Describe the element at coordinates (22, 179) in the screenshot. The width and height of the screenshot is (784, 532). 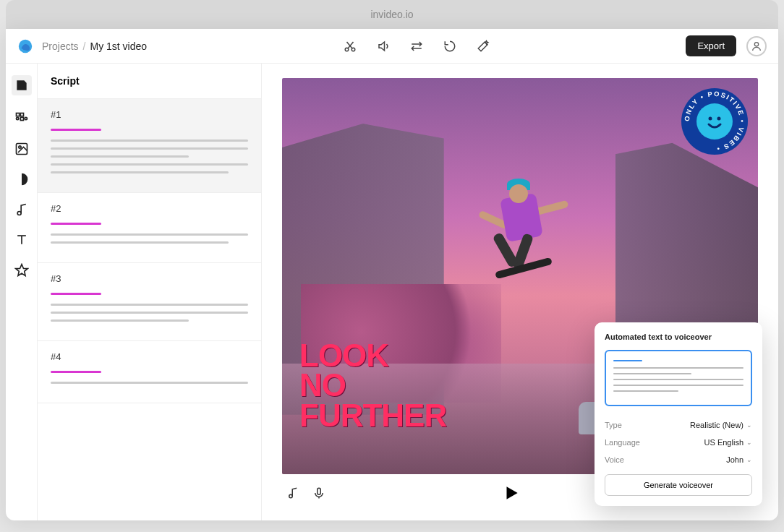
I see `shapes-tab-icon` at that location.